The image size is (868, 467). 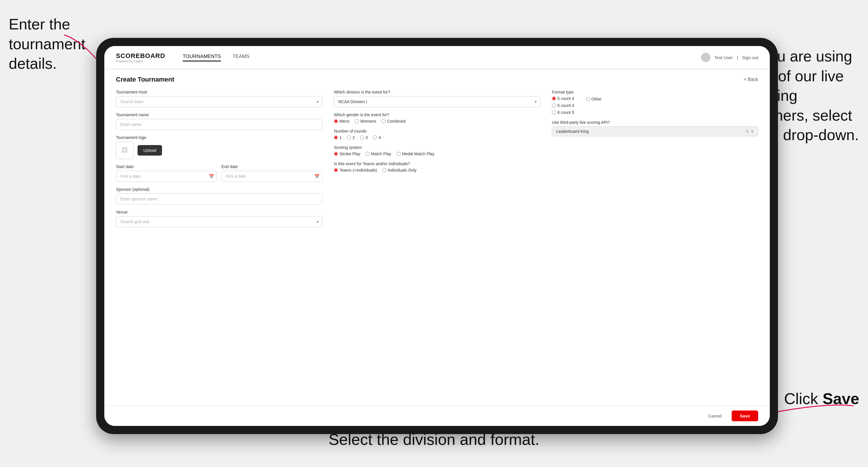 What do you see at coordinates (383, 121) in the screenshot?
I see `gender-combined-radio` at bounding box center [383, 121].